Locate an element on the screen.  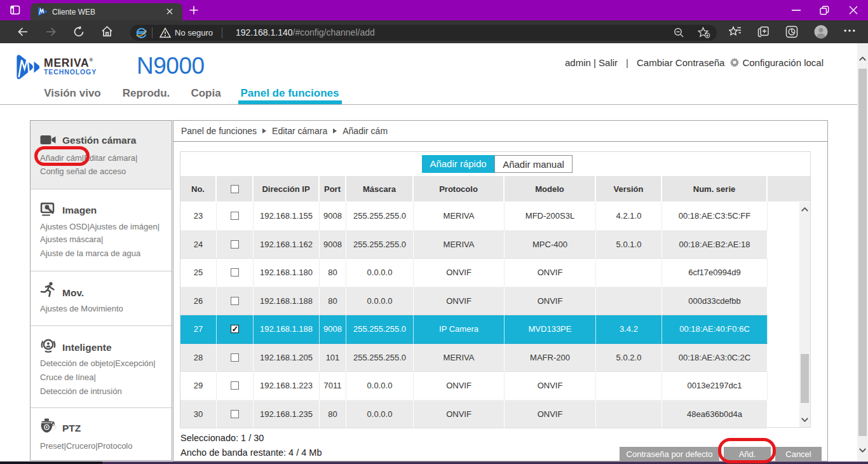
sidebar-title-mov: Mov. is located at coordinates (73, 293).